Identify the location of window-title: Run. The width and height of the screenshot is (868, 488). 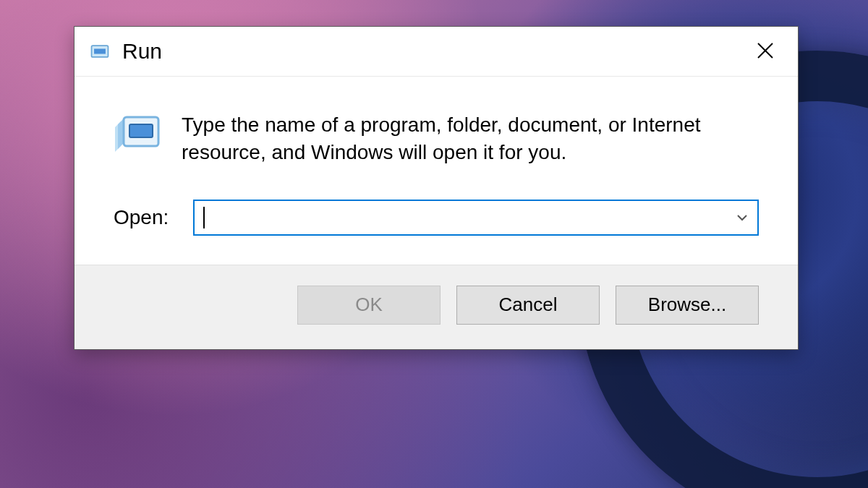
(427, 51).